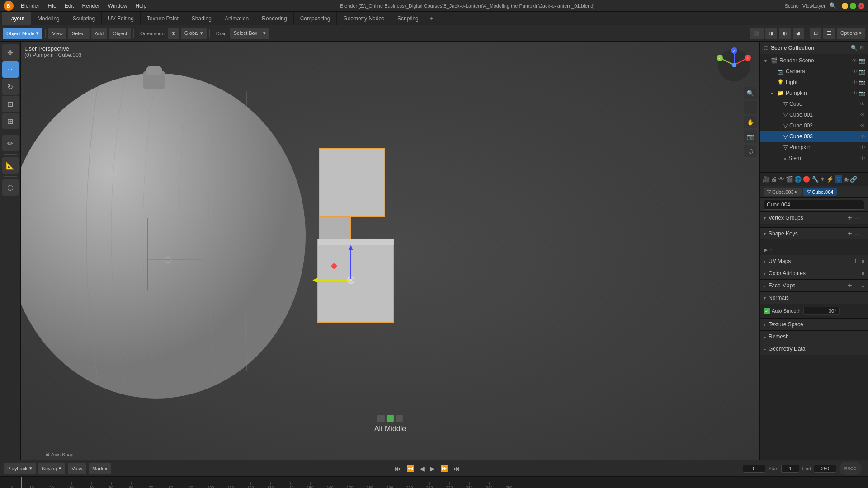 Image resolution: width=868 pixels, height=488 pixels. I want to click on normals-header: ▾ Normals, so click(814, 298).